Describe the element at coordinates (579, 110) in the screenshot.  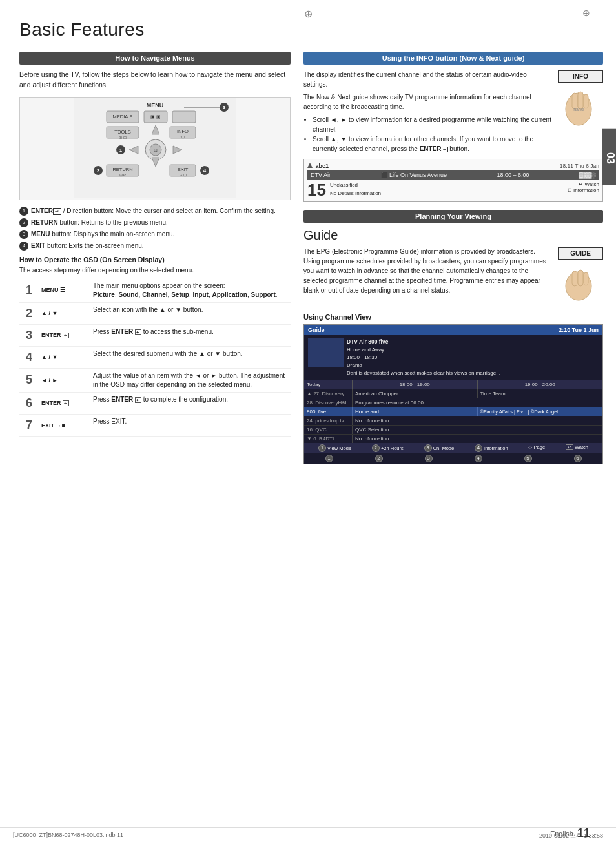
I see `svg-text: hand` at that location.